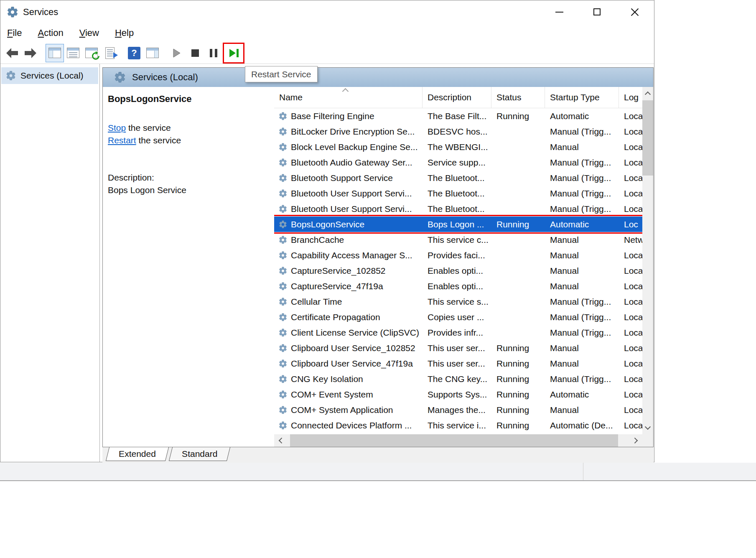  I want to click on table-row: CaptureService_102852 Enables opti... Ma…, so click(458, 271).